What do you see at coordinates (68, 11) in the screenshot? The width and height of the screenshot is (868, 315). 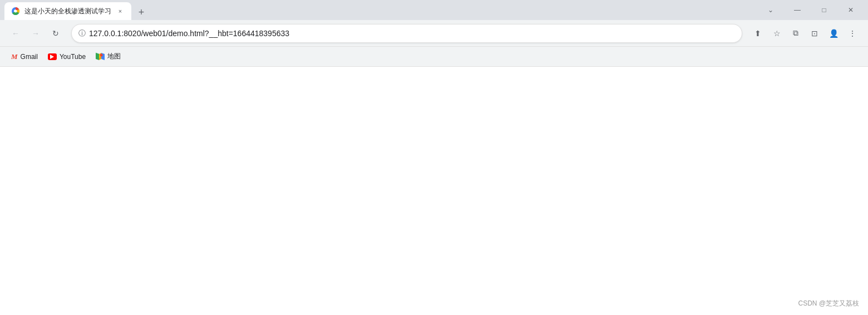 I see `active-tab: 这是小天的全栈渗透测试学习 ×` at bounding box center [68, 11].